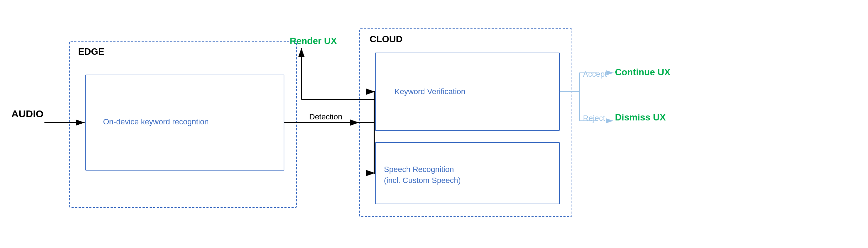 This screenshot has width=868, height=248. Describe the element at coordinates (643, 72) in the screenshot. I see `continue-ux-label: Continue UX` at that location.